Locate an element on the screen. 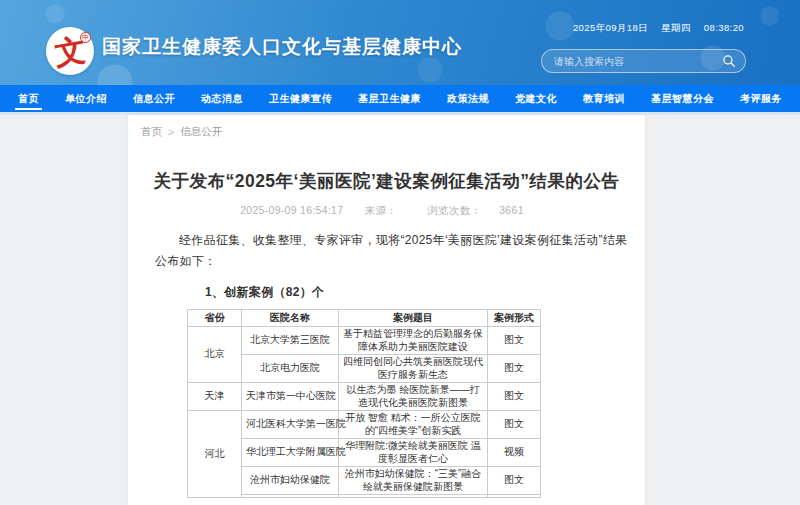  breadcrumb-link: 首页 is located at coordinates (152, 132).